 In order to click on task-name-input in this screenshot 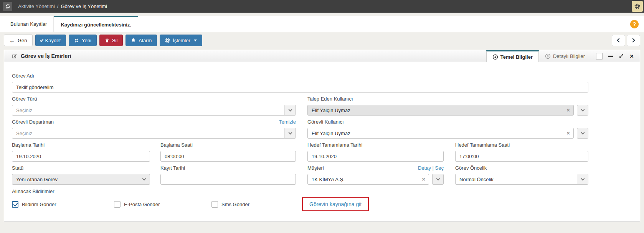, I will do `click(300, 87)`.